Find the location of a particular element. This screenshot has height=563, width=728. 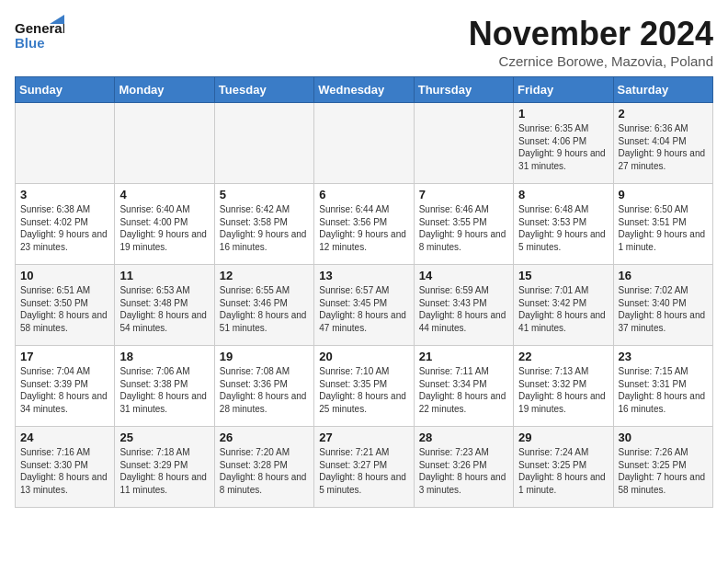

weekday-header-monday: Monday is located at coordinates (165, 90).